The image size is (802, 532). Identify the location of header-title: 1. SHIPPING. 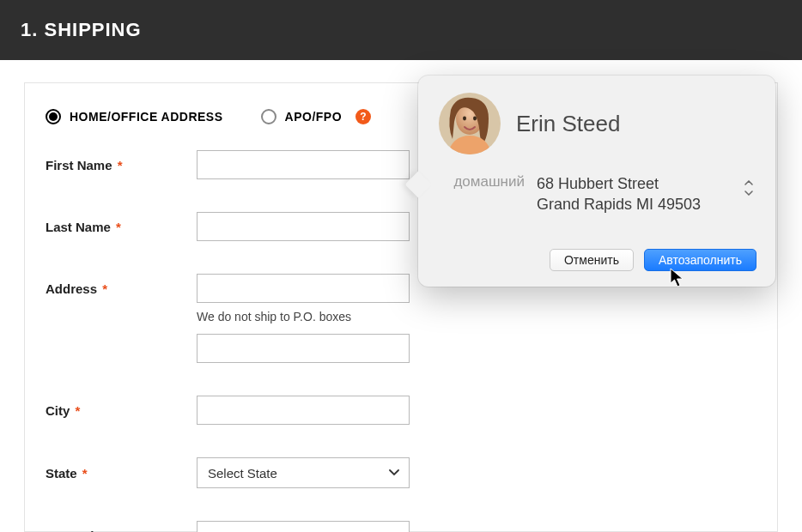
(81, 29).